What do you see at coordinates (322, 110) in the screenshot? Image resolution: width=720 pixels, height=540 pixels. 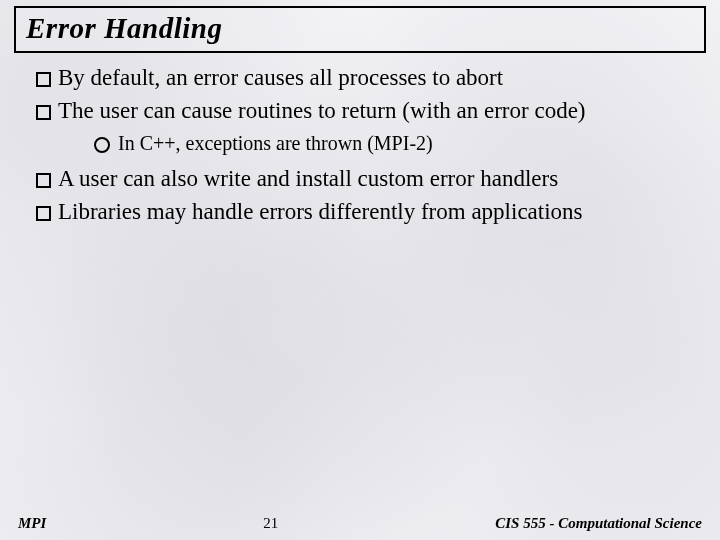 I see `bullet-text: The user can cause routines to return (w…` at bounding box center [322, 110].